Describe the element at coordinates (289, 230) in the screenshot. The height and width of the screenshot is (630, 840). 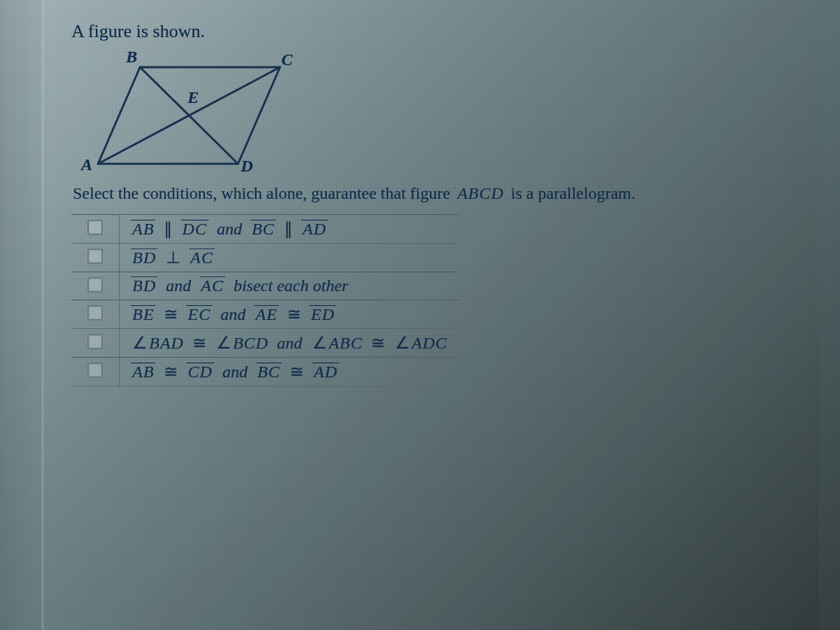
I see `option-content: AB ∥ DC and BC ∥ AD` at that location.